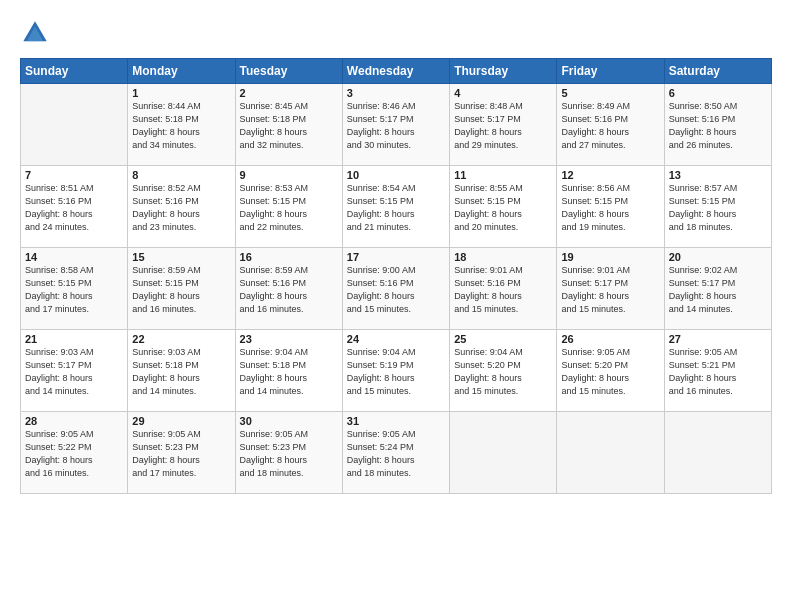 The width and height of the screenshot is (792, 612). I want to click on week-row-0: 1Sunrise: 8:44 AMSunset: 5:18 PMDaylight…, so click(396, 125).